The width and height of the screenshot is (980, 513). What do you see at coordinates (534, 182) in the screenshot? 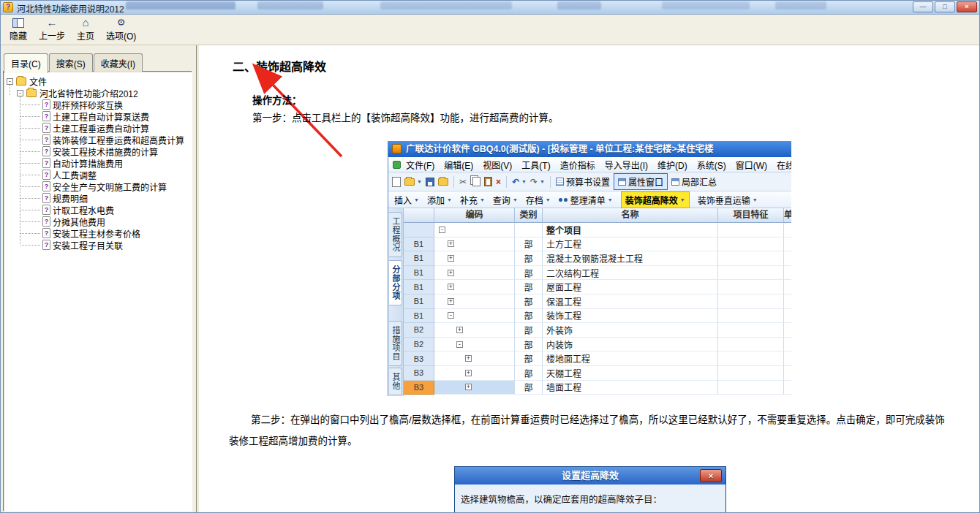
I see `redo-icon: ↷` at bounding box center [534, 182].